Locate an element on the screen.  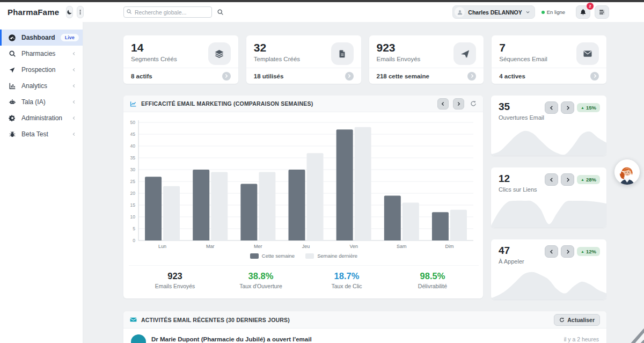
search-zone is located at coordinates (174, 12).